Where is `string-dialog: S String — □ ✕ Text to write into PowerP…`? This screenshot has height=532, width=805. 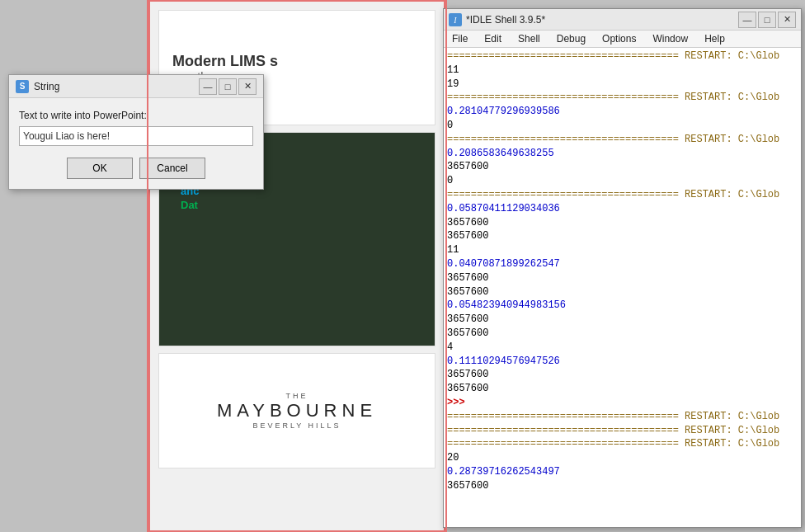 string-dialog: S String — □ ✕ Text to write into PowerP… is located at coordinates (136, 132).